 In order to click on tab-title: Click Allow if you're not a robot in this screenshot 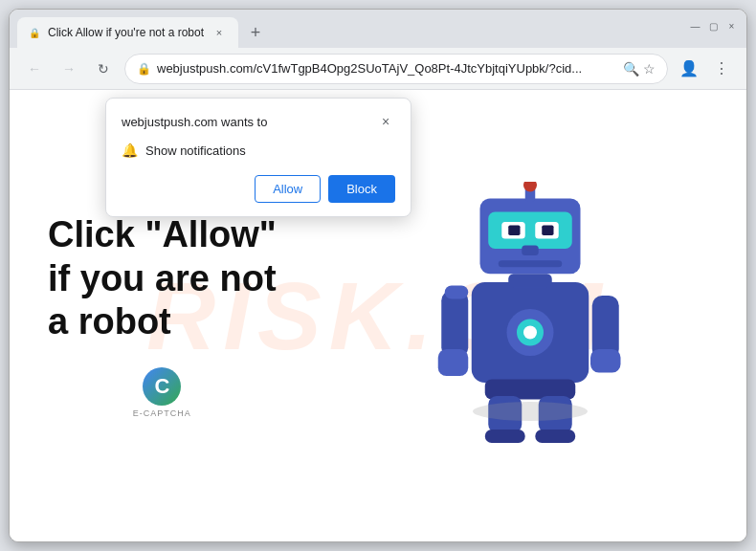, I will do `click(126, 33)`.